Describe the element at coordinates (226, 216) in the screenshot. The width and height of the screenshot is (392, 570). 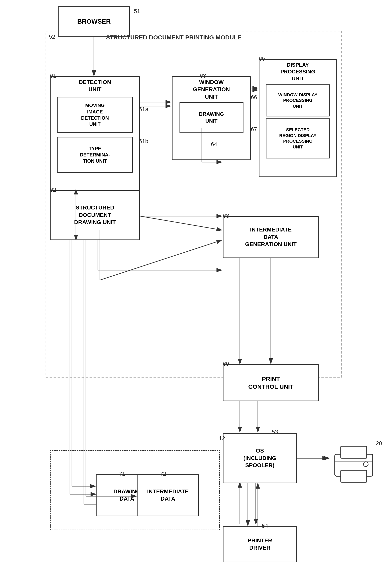
I see `ref-68: 68` at that location.